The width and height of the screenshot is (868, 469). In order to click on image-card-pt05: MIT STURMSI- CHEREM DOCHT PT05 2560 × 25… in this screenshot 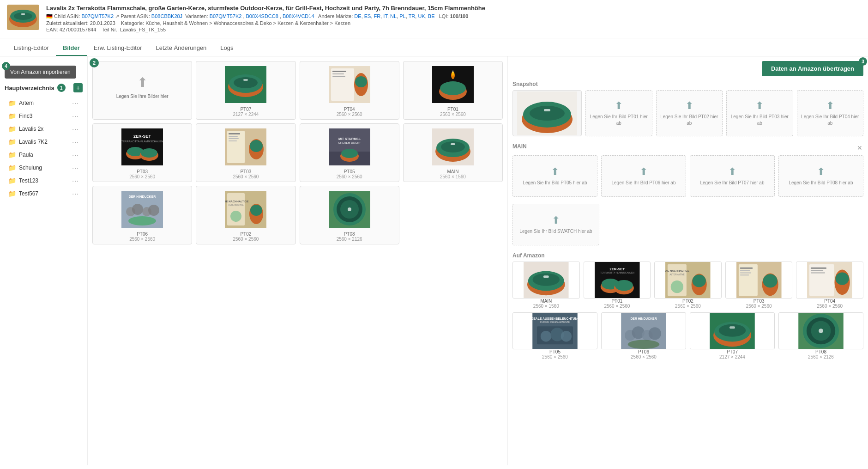, I will do `click(350, 152)`.